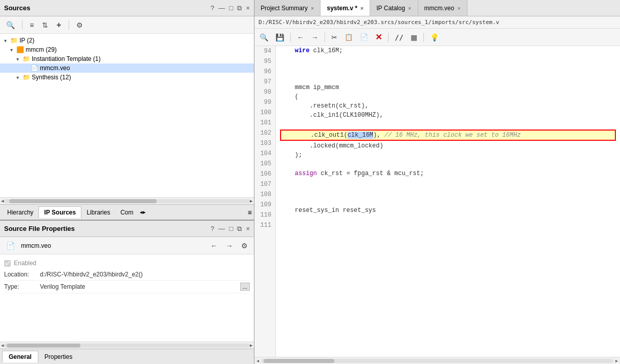 The height and width of the screenshot is (364, 620). I want to click on tree-item-mmcm-veo: 📄 mmcm.veo, so click(127, 68).